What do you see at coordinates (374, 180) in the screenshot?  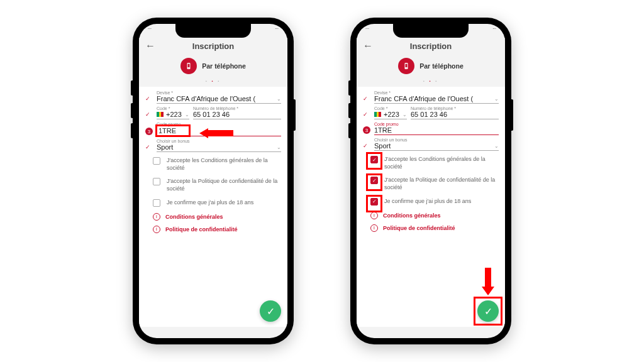 I see `privacy-checkbox: ✓` at bounding box center [374, 180].